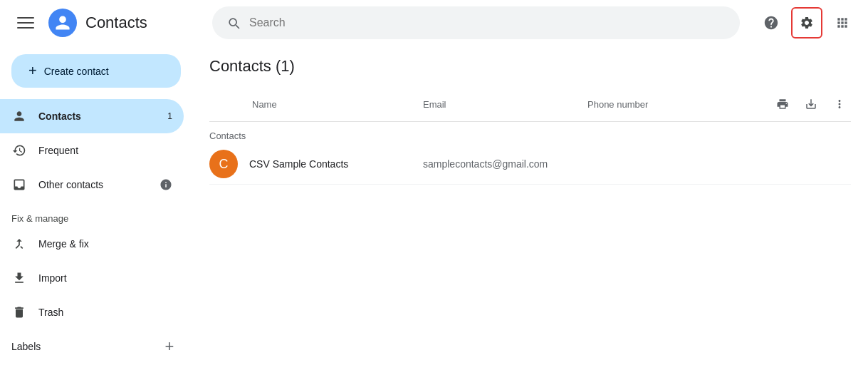 The image size is (868, 385). I want to click on table-row: C CSV Sample Contacts samplecontacts@gma…, so click(530, 164).